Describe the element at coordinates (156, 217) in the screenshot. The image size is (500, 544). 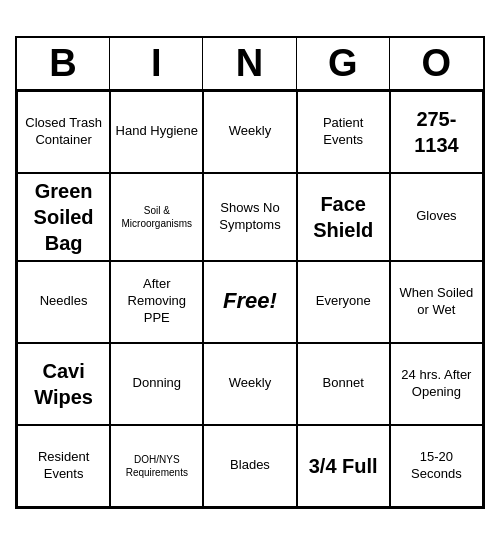
I see `bingo-cell-6: Soil & Microorganisms` at that location.